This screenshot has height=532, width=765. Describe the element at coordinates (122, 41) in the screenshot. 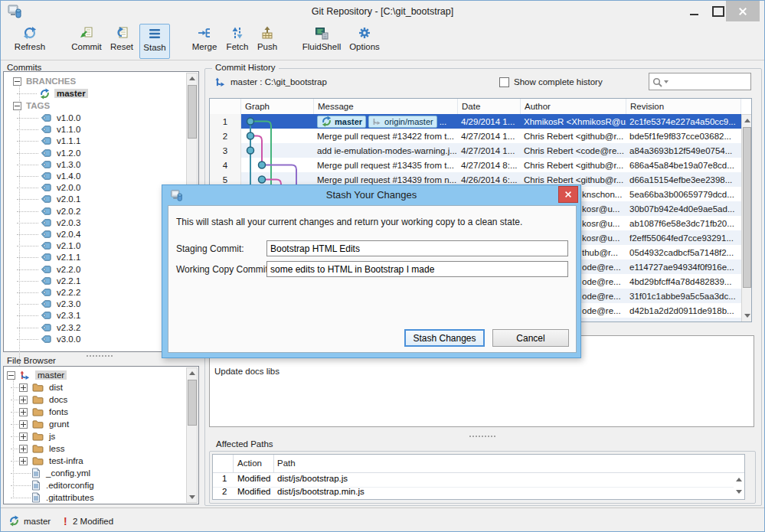

I see `reset-button: Reset` at that location.